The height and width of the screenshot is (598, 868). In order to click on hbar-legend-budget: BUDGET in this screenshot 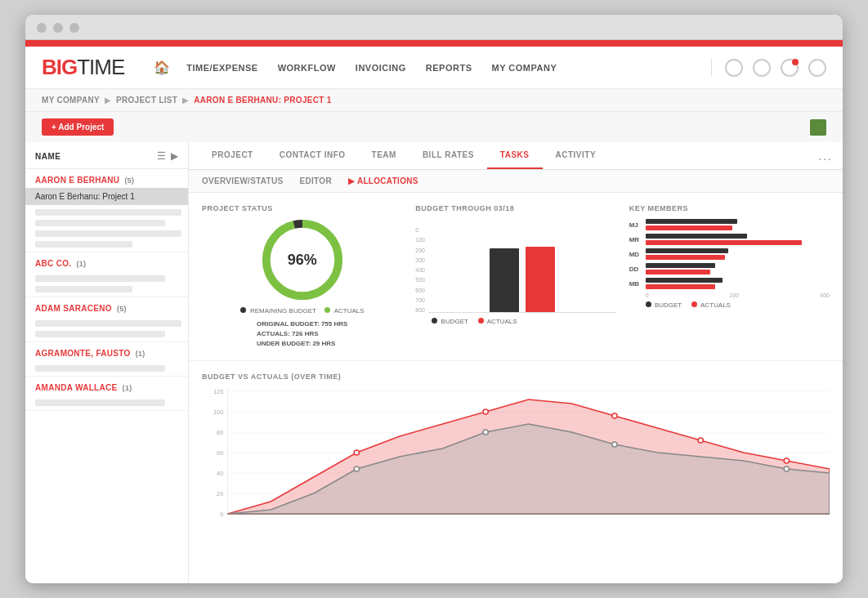, I will do `click(664, 306)`.